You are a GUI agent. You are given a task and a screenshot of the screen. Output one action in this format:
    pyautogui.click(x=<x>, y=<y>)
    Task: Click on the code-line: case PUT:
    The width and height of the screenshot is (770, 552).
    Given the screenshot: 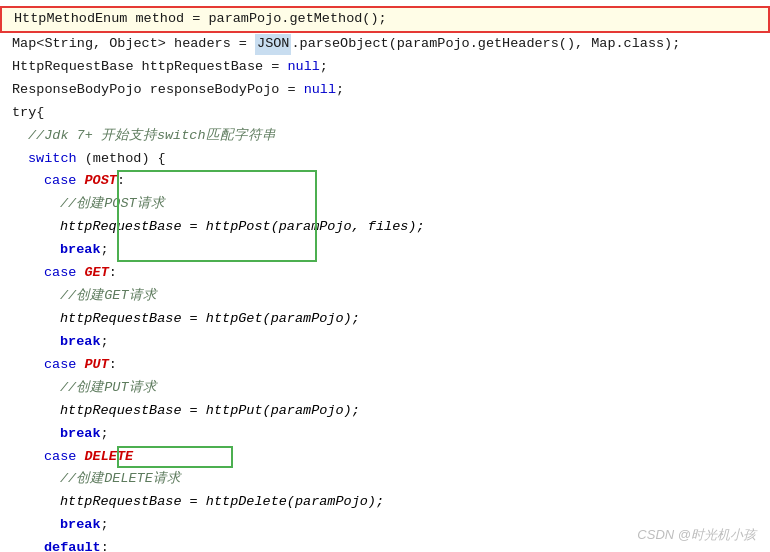 What is the action you would take?
    pyautogui.click(x=385, y=366)
    